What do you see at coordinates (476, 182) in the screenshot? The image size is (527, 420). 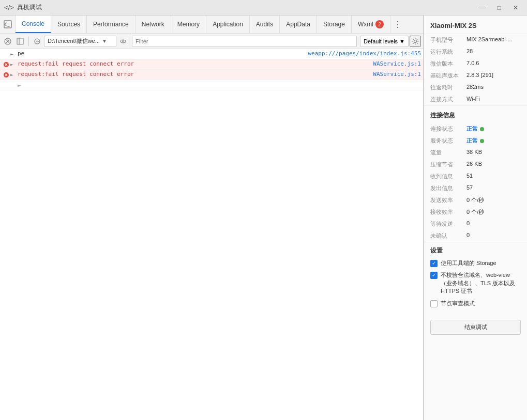 I see `right-panel-content: 连接状态正常服务状态正常流量38 KB压缩节省26 KB收到信息51发出信息57…` at bounding box center [476, 182].